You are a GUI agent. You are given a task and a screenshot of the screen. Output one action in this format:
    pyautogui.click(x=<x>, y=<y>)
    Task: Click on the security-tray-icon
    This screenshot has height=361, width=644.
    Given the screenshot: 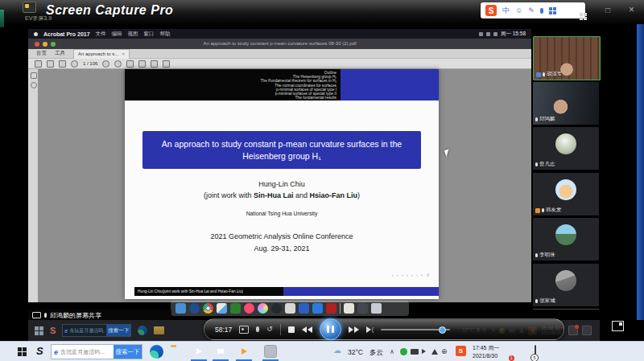 What is the action you would take?
    pyautogui.click(x=404, y=352)
    